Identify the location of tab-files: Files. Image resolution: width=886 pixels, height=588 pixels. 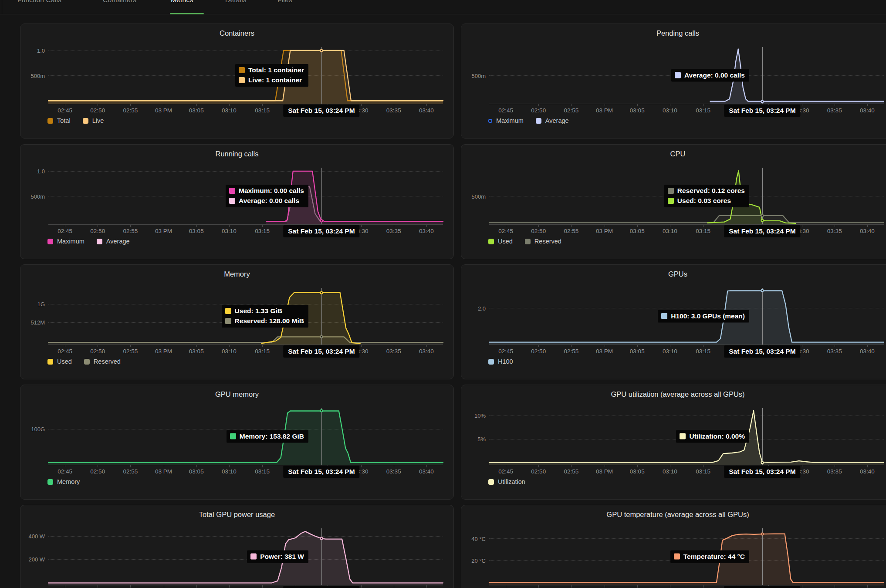
(285, 2).